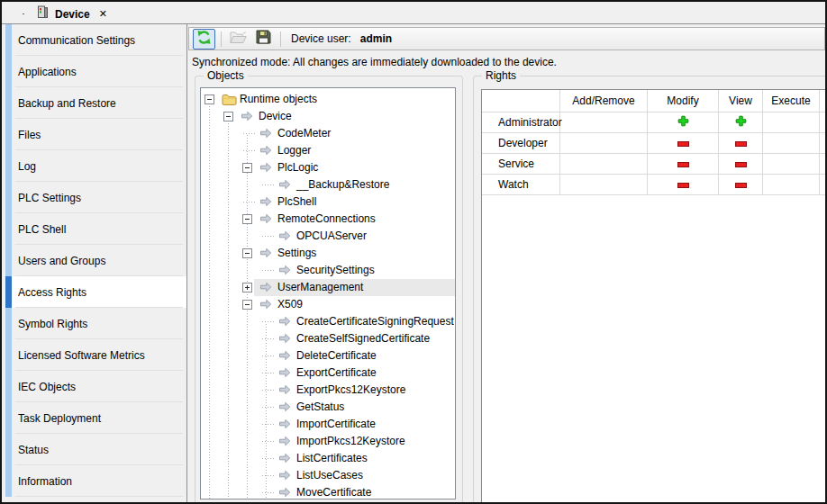  I want to click on tree-node-label: CodeMeter, so click(304, 133).